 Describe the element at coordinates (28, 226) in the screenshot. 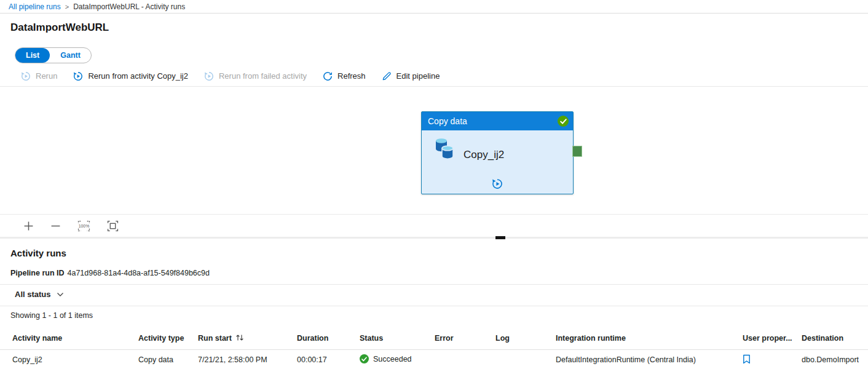

I see `zoom-in-button` at that location.